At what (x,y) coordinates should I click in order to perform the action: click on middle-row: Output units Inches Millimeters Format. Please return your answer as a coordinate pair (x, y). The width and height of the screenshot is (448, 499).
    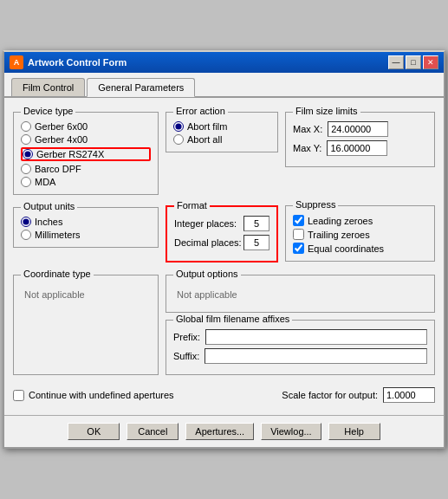
    Looking at the image, I should click on (224, 231).